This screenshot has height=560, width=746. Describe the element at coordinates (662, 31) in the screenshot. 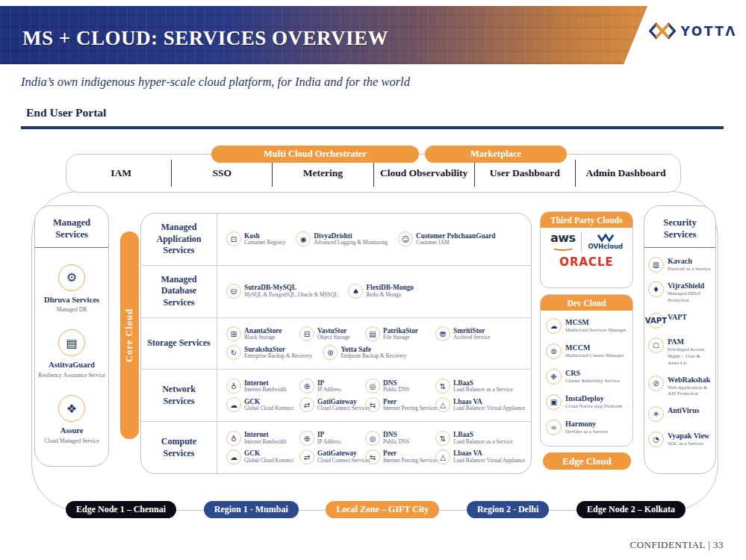

I see `yotta-logo-icon` at that location.